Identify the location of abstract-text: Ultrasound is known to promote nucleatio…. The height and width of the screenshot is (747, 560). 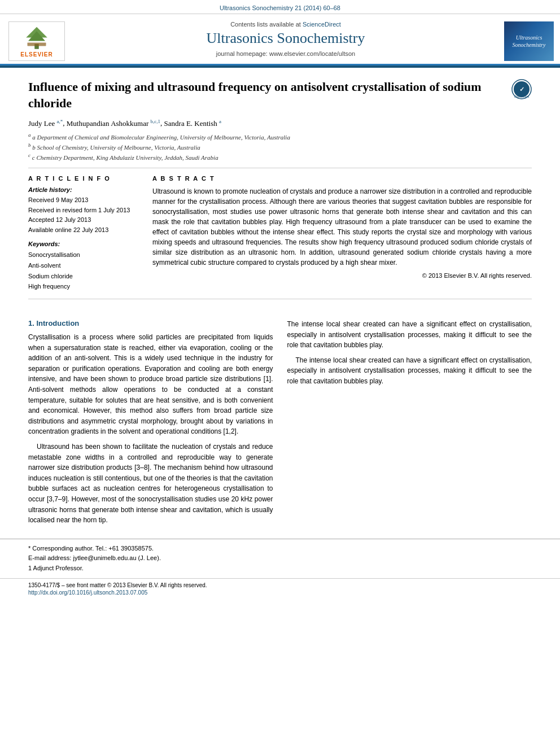
(342, 227).